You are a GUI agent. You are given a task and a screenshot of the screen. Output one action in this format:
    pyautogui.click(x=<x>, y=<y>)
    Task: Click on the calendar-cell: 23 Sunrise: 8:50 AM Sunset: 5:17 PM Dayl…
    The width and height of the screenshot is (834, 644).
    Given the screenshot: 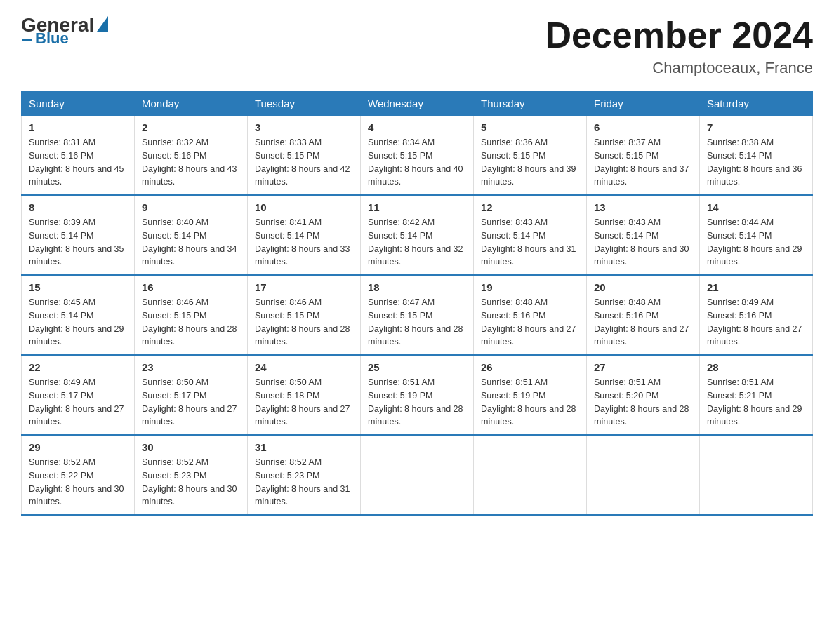 What is the action you would take?
    pyautogui.click(x=191, y=395)
    